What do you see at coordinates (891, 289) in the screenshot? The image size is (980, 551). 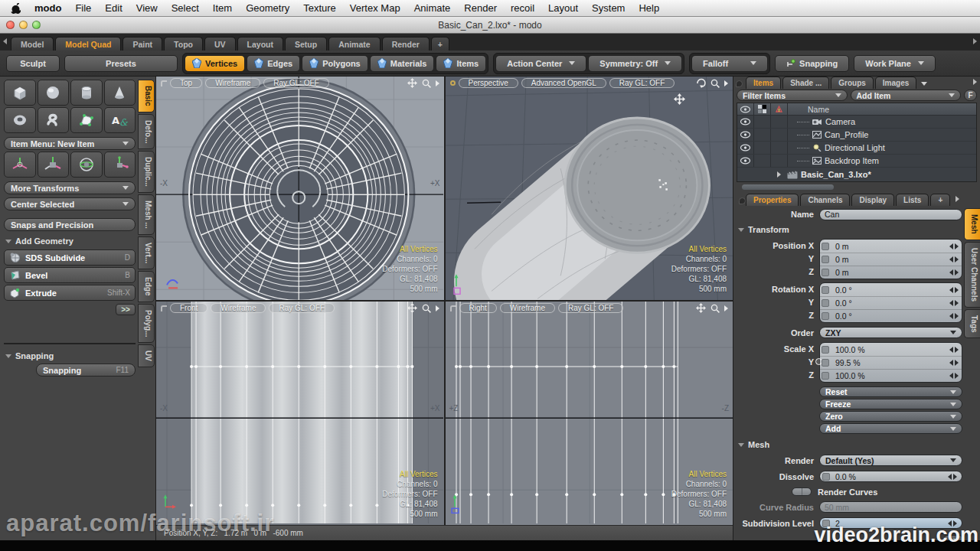 I see `rotation-x-input: 0.0 °` at bounding box center [891, 289].